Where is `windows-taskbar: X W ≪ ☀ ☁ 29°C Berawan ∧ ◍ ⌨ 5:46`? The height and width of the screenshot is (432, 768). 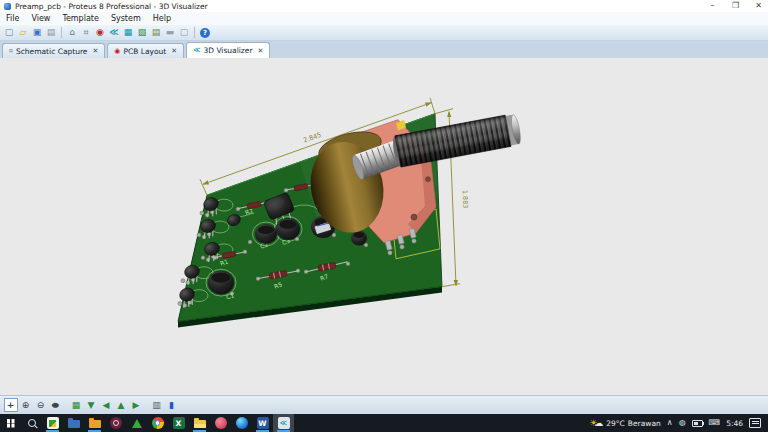
windows-taskbar: X W ≪ ☀ ☁ 29°C Berawan ∧ ◍ ⌨ 5:46 is located at coordinates (384, 423).